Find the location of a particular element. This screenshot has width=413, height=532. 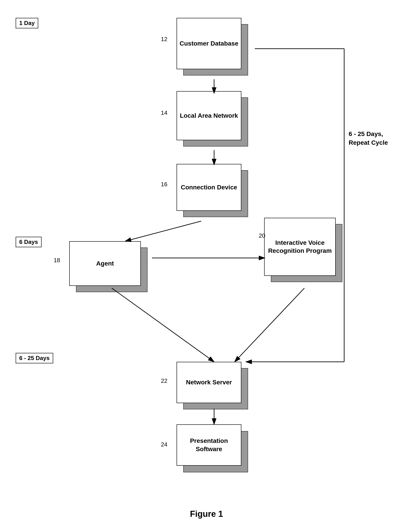

figure-label: Figure 1 is located at coordinates (206, 514).